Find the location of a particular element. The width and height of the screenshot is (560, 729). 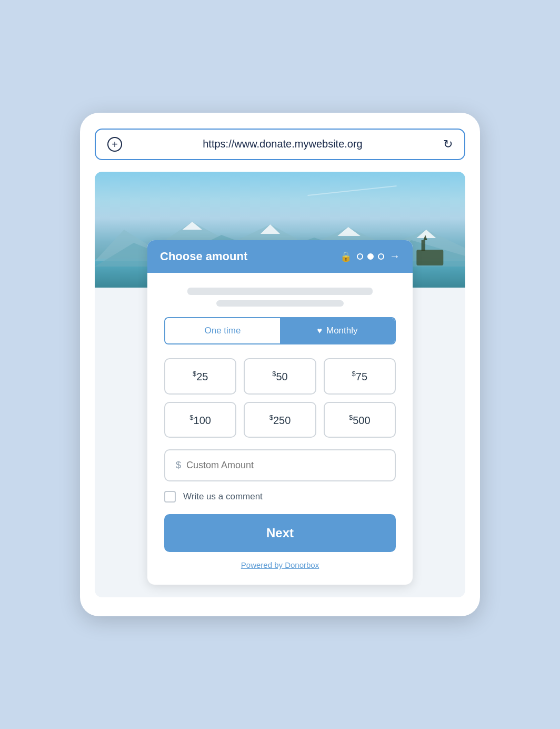

card-header-right: 🔒 → is located at coordinates (370, 256).